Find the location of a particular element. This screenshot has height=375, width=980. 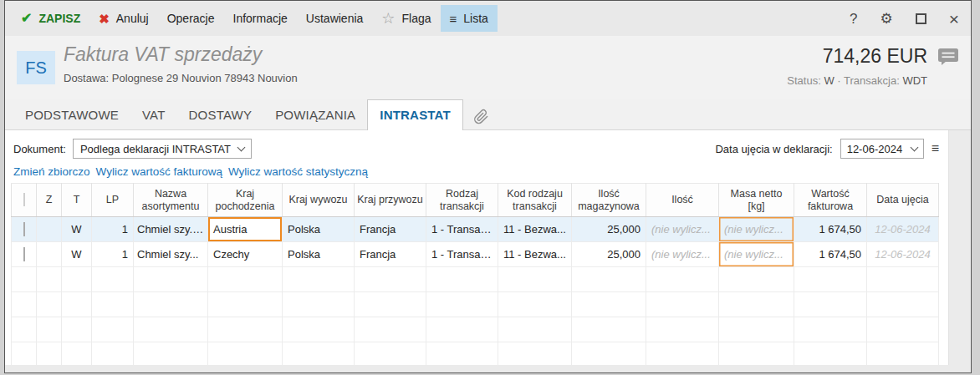

maximize-button is located at coordinates (921, 18).